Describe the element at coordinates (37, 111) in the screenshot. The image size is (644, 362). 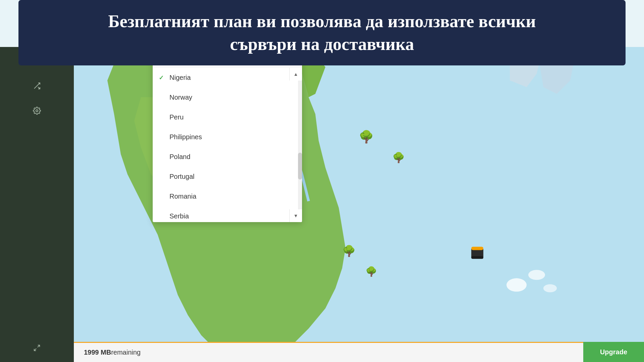
I see `settings-icon` at that location.